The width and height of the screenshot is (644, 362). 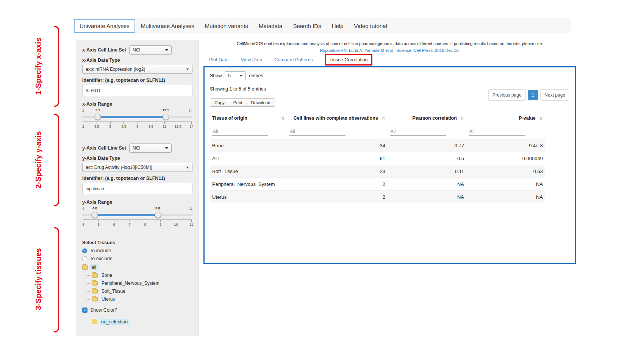 What do you see at coordinates (142, 275) in the screenshot?
I see `tree-node-bone: Bone` at bounding box center [142, 275].